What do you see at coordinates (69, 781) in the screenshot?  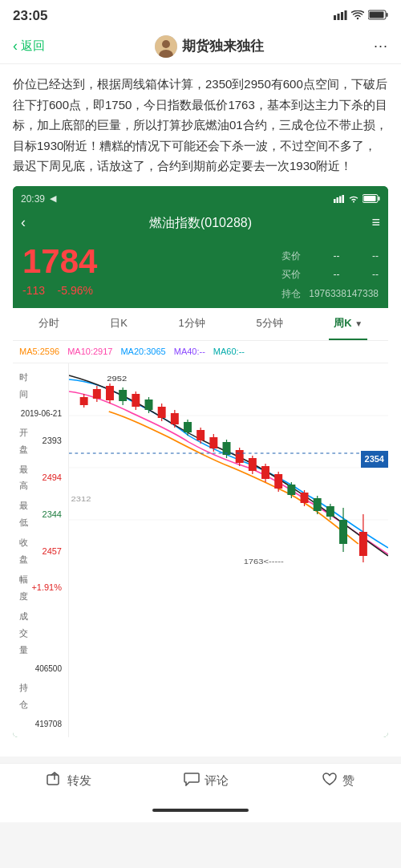 I see `share-button: 转发` at bounding box center [69, 781].